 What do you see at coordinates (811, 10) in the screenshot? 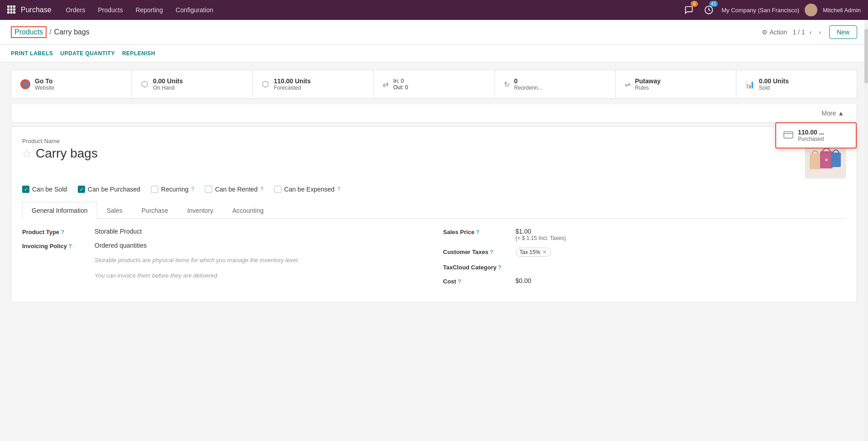
I see `avatar` at bounding box center [811, 10].